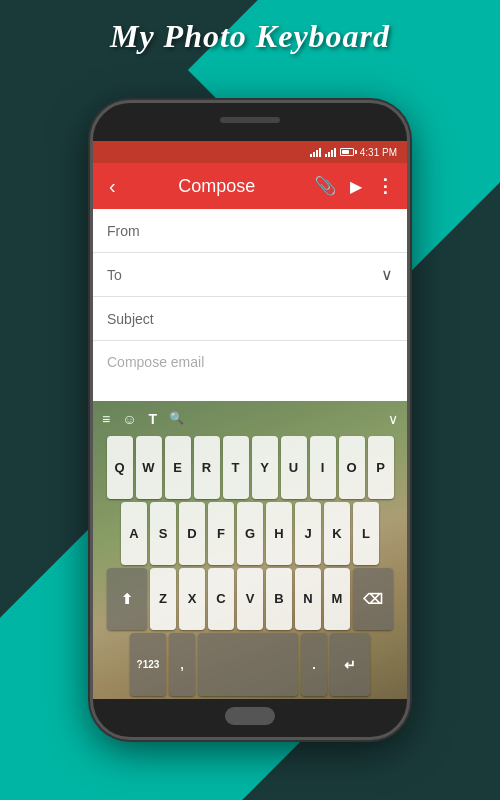 The width and height of the screenshot is (500, 800). What do you see at coordinates (354, 152) in the screenshot?
I see `status-icons: 4:31 PM` at bounding box center [354, 152].